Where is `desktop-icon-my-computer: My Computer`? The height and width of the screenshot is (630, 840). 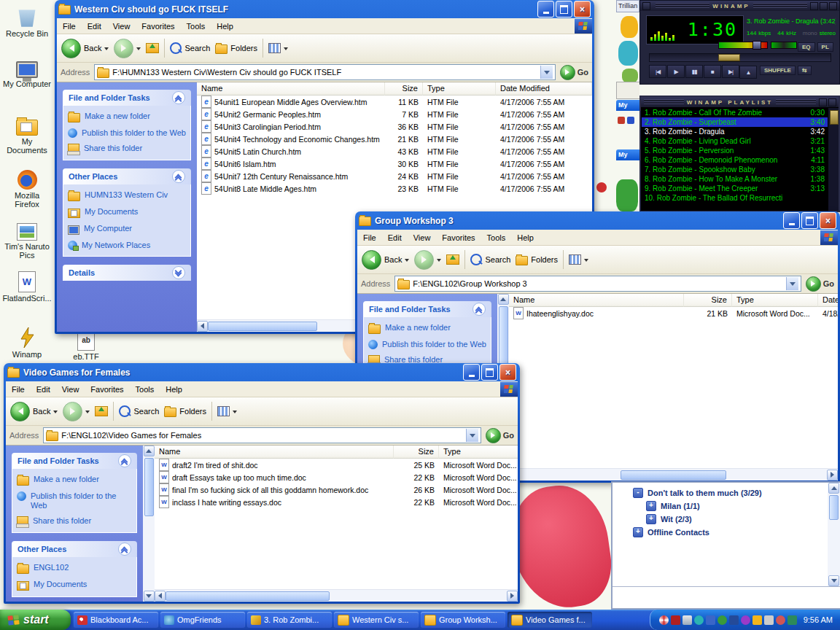
desktop-icon-my-computer: My Computer is located at coordinates (27, 74).